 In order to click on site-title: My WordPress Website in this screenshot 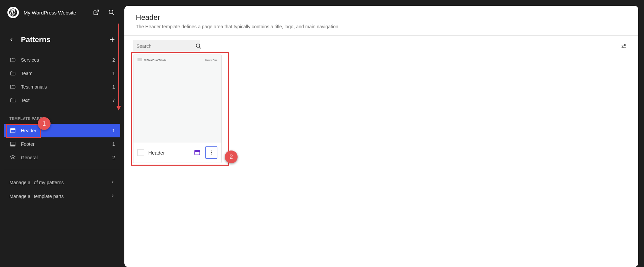, I will do `click(55, 13)`.